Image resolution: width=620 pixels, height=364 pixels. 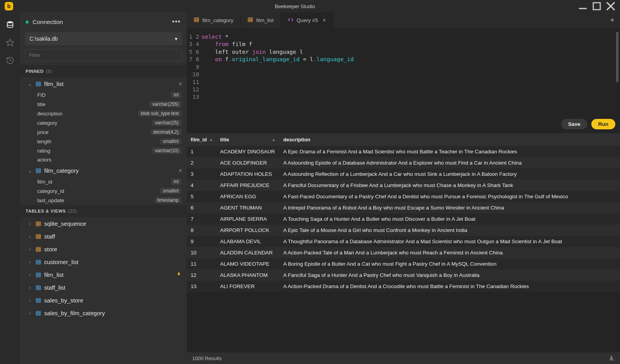 What do you see at coordinates (10, 25) in the screenshot?
I see `activity-database-icon` at bounding box center [10, 25].